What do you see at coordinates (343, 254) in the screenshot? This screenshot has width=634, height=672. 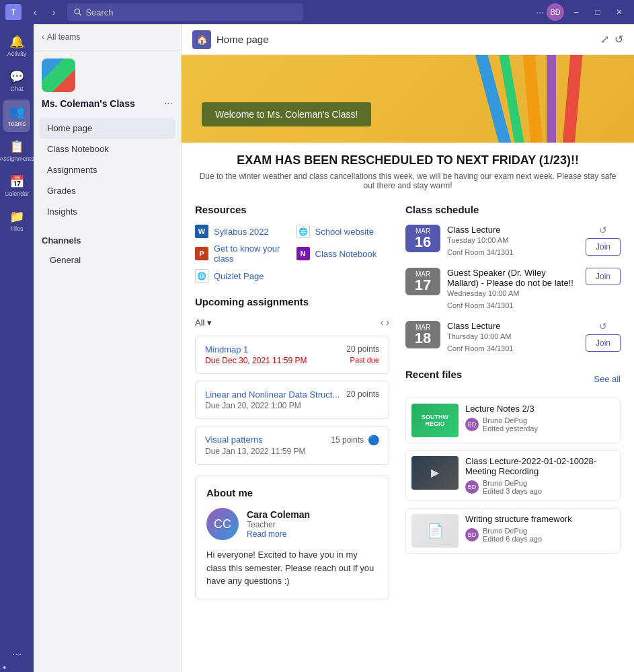 I see `resource-class-notebook: N Class Notebook` at bounding box center [343, 254].